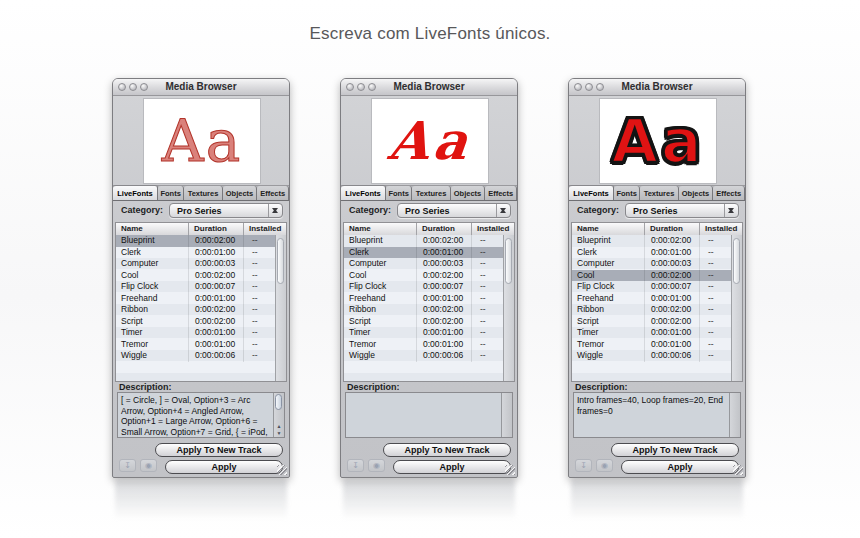  I want to click on category-row: Category: Pro Series, so click(657, 211).